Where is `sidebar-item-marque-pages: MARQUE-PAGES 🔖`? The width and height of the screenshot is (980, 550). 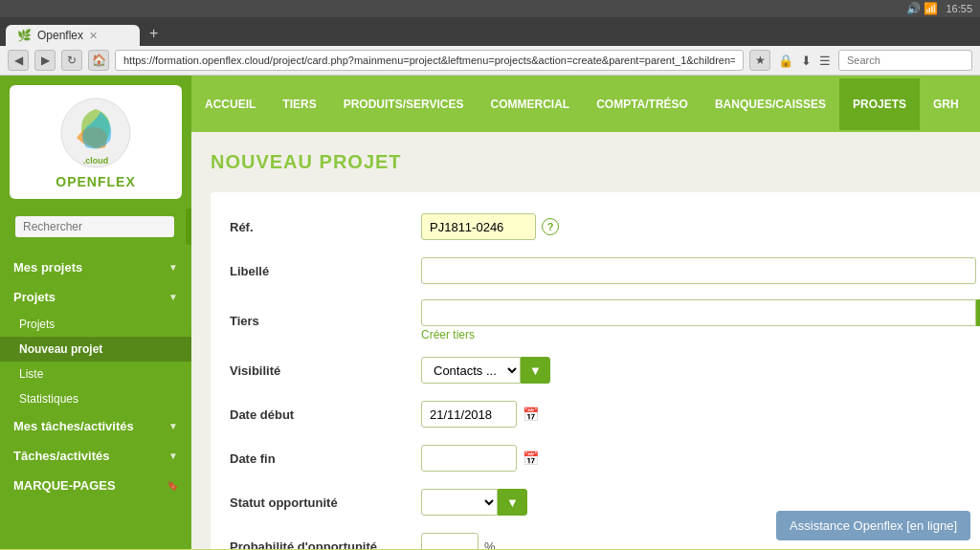 sidebar-item-marque-pages: MARQUE-PAGES 🔖 is located at coordinates (96, 486).